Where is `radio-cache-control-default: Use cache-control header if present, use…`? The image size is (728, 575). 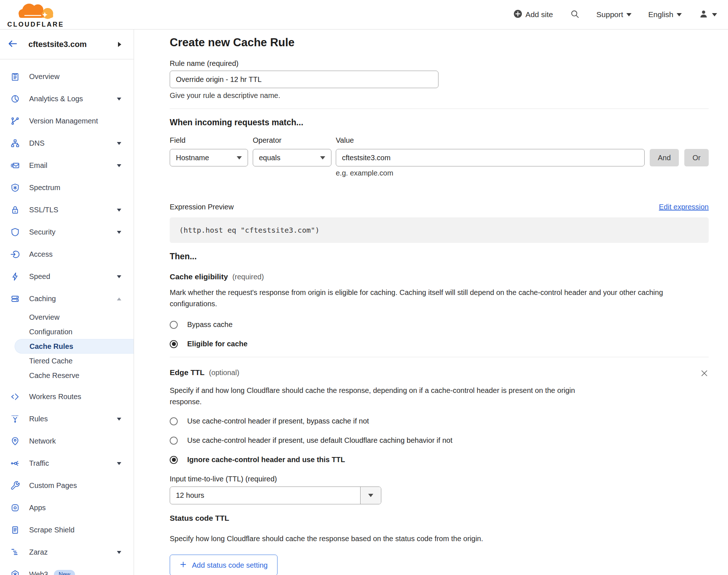 radio-cache-control-default: Use cache-control header if present, use… is located at coordinates (439, 441).